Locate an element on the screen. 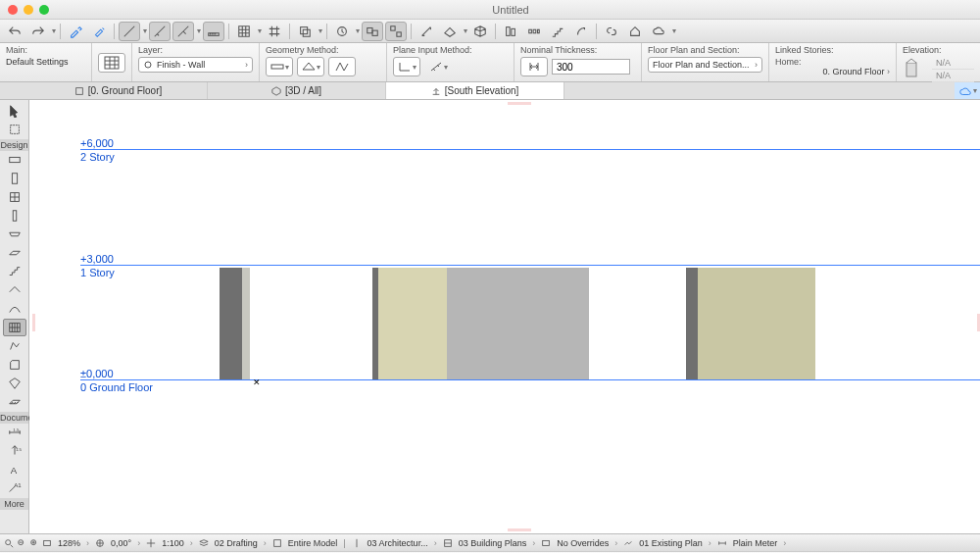 Image resolution: width=980 pixels, height=553 pixels. zoom-value: 128% is located at coordinates (69, 543).